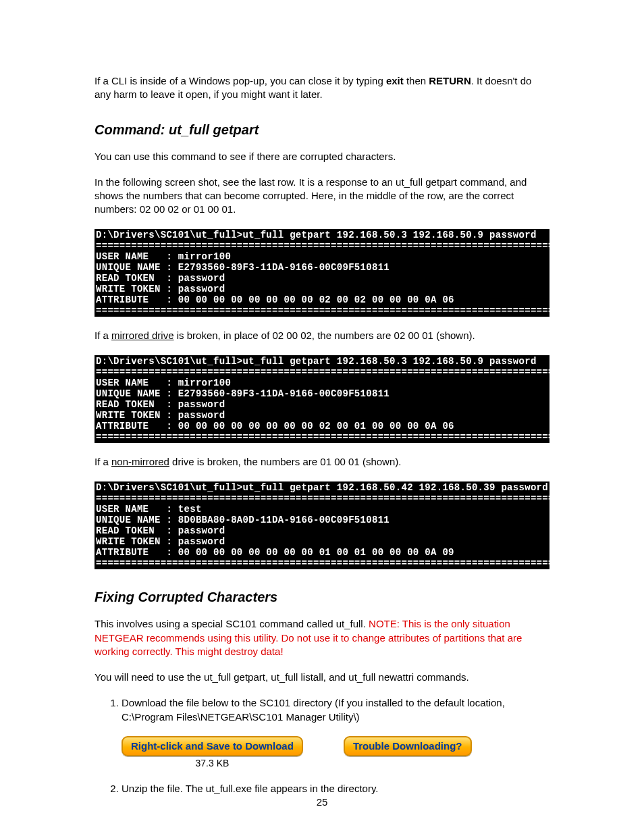 The image size is (644, 834). Describe the element at coordinates (232, 624) in the screenshot. I see `text: This involves using a special SC101 comm…` at that location.